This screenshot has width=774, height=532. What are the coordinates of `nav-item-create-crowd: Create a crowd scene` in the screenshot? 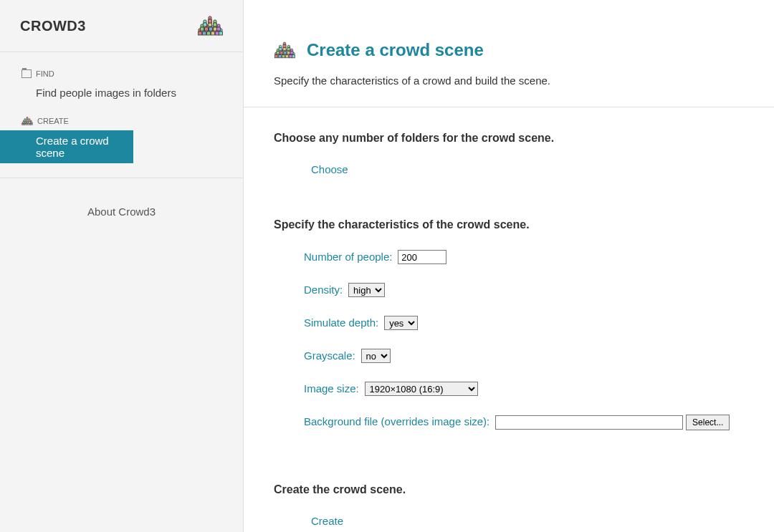 It's located at (67, 147).